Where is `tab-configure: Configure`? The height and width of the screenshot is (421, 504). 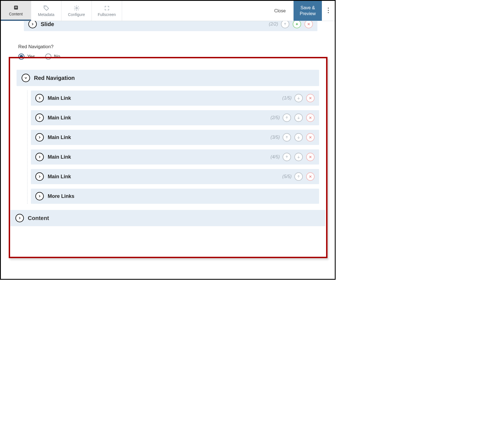 tab-configure: Configure is located at coordinates (77, 11).